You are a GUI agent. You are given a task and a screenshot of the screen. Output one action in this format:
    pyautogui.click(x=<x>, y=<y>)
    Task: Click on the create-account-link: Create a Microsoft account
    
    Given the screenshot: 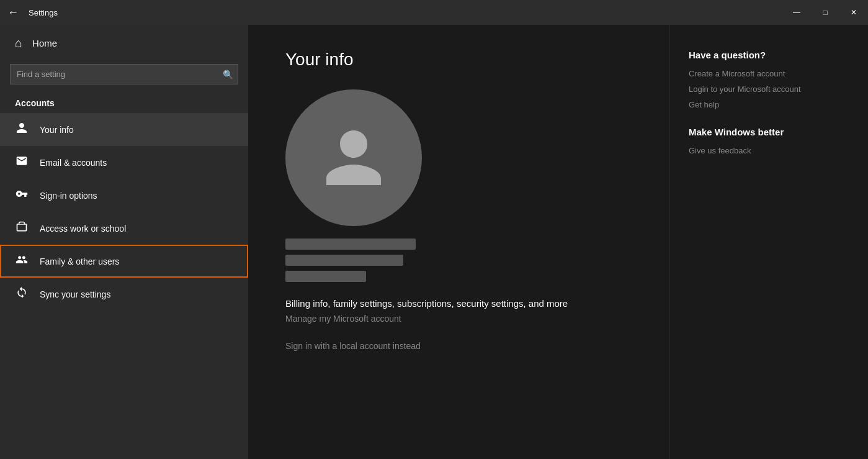 What is the action you would take?
    pyautogui.click(x=769, y=73)
    